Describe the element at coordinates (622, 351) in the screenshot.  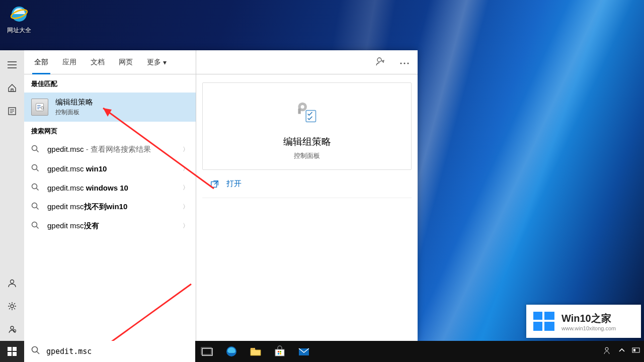
I see `tray-chevron-up-icon` at that location.